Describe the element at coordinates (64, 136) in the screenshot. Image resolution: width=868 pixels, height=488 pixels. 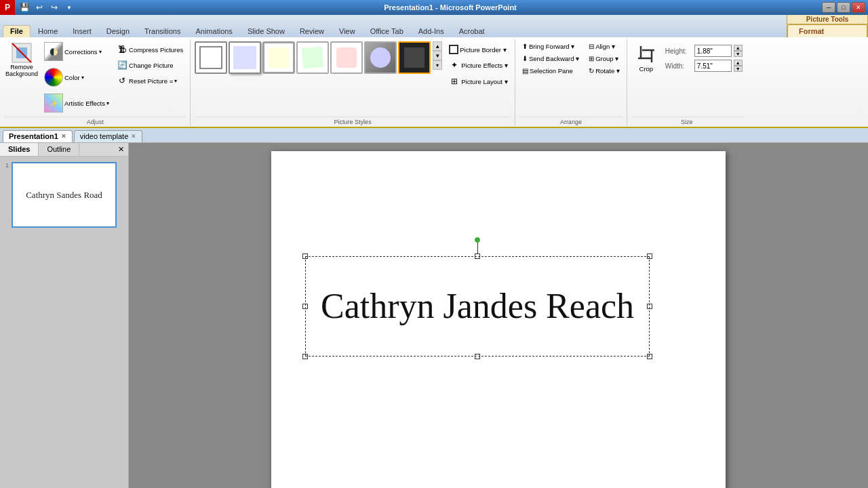
I see `close-tab-presentation1: ✕` at that location.